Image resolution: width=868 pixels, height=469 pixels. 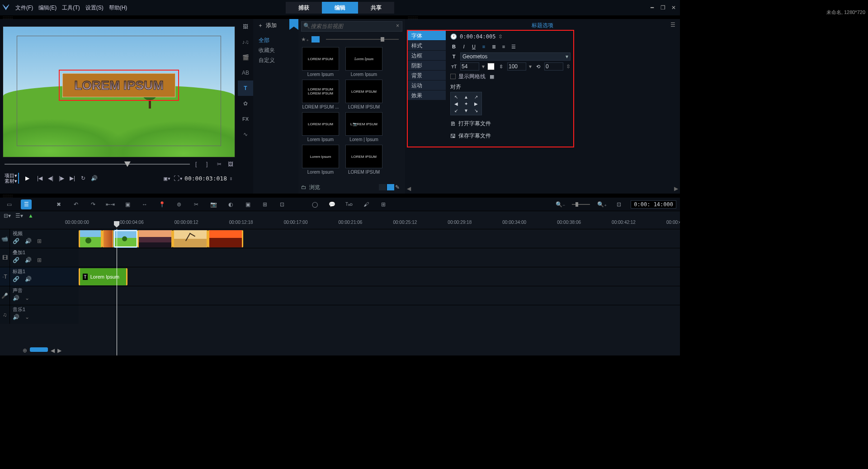 What do you see at coordinates (52, 351) in the screenshot?
I see `scroll-left-button: ◀` at bounding box center [52, 351].